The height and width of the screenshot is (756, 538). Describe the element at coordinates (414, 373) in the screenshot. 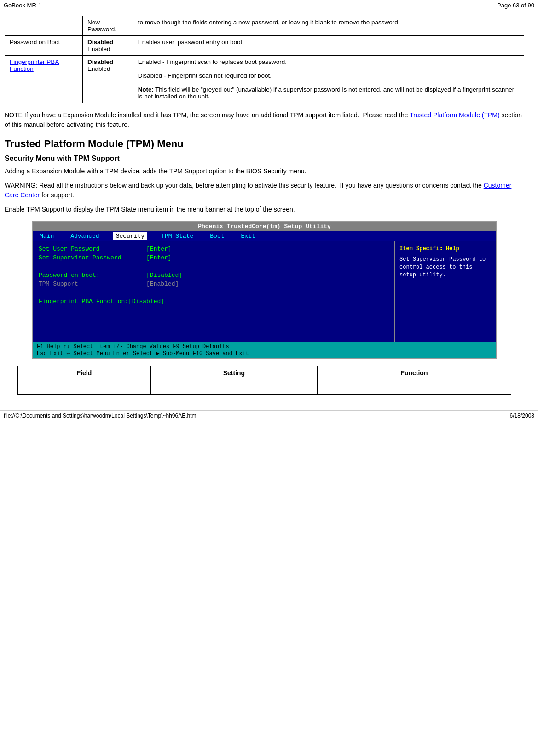

I see `col-function: Function` at that location.